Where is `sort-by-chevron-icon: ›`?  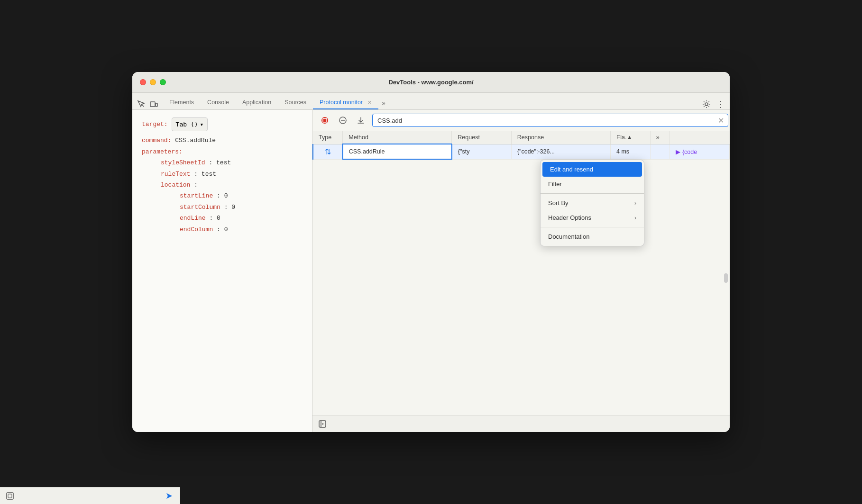 sort-by-chevron-icon: › is located at coordinates (635, 203).